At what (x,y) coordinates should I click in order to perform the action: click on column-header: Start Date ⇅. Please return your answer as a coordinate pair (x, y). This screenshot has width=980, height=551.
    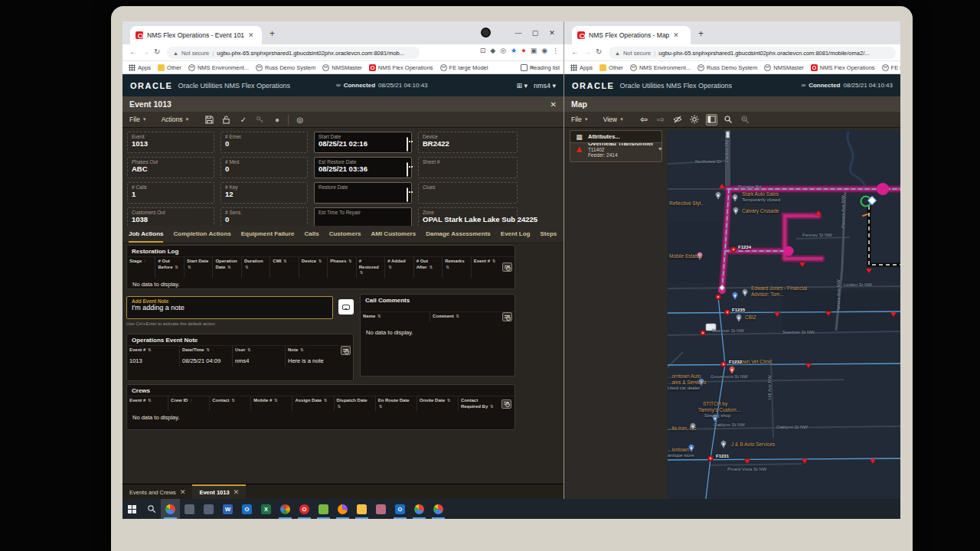
    Looking at the image, I should click on (198, 268).